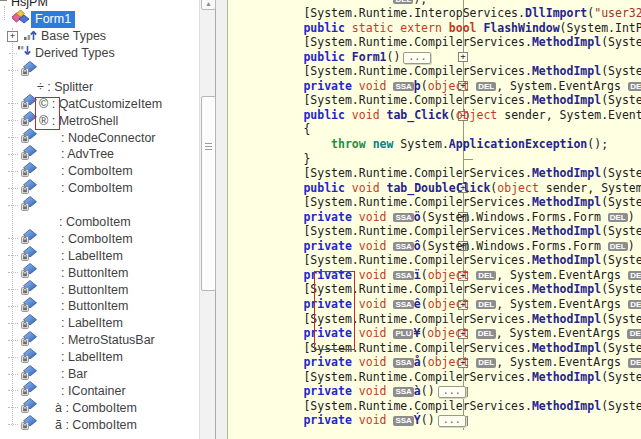 Image resolution: width=641 pixels, height=439 pixels. What do you see at coordinates (444, 58) in the screenshot?
I see `code-line: public Form1()...` at bounding box center [444, 58].